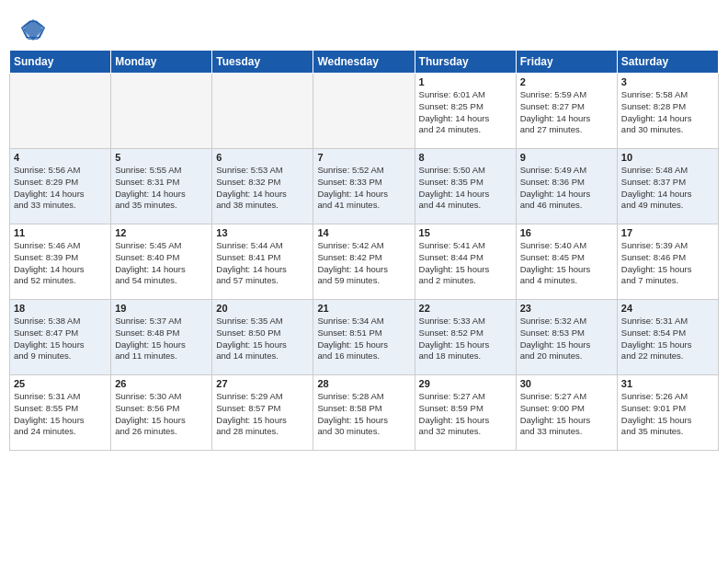 Image resolution: width=728 pixels, height=563 pixels. Describe the element at coordinates (566, 82) in the screenshot. I see `day-number: 2` at that location.